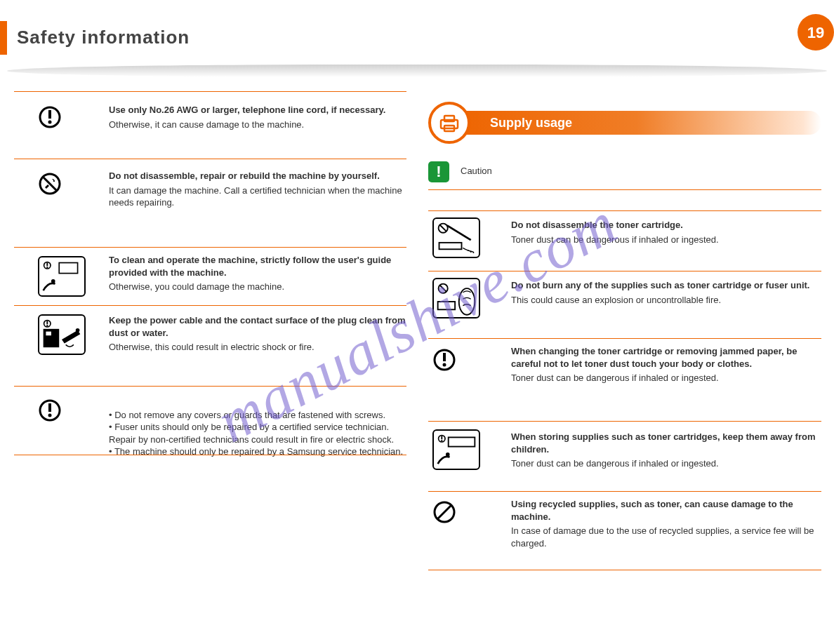  What do you see at coordinates (263, 267) in the screenshot?
I see `row-bold: To clean and operate the machine, strict…` at bounding box center [263, 267].